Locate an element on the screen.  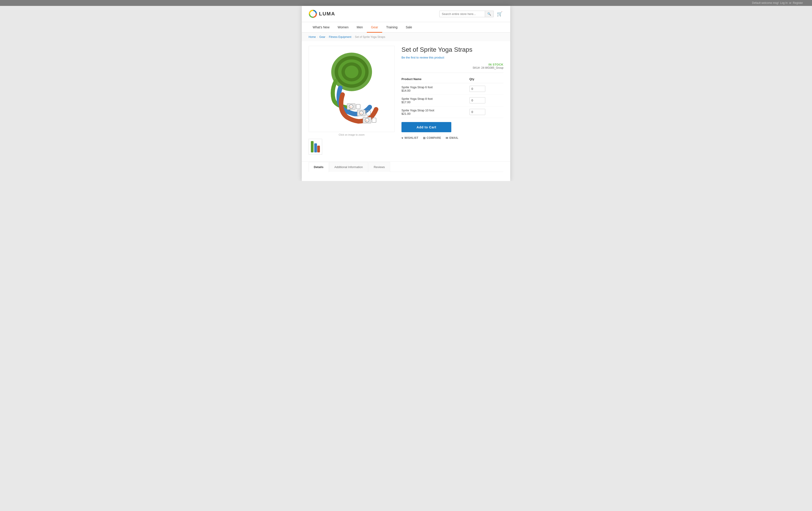
sku-line: SKU#: 24-WG085_Group is located at coordinates (488, 68).